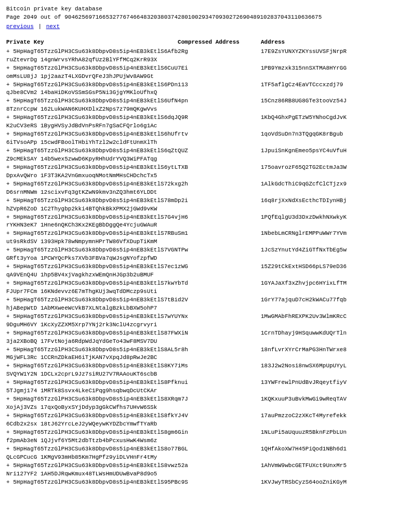 This screenshot has width=399, height=532. Describe the element at coordinates (20, 26) in the screenshot. I see `previous-link: previous` at that location.